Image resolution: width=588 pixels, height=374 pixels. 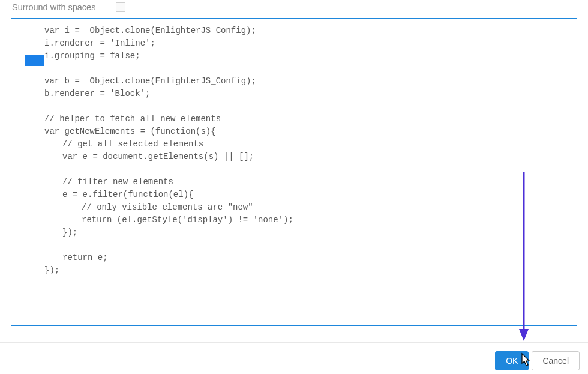 I want to click on ok-button: OK, so click(x=512, y=361).